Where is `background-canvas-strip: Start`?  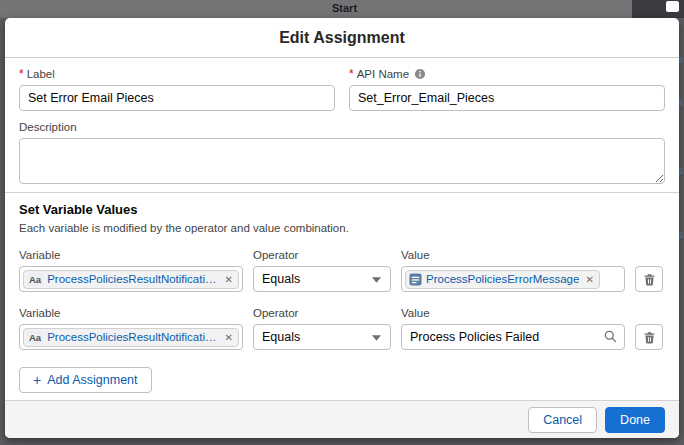
background-canvas-strip: Start is located at coordinates (342, 9).